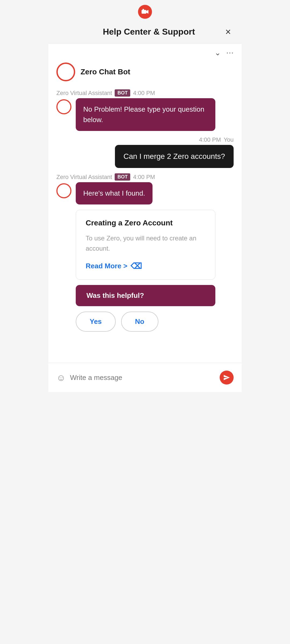  I want to click on input-area: ☺, so click(145, 377).